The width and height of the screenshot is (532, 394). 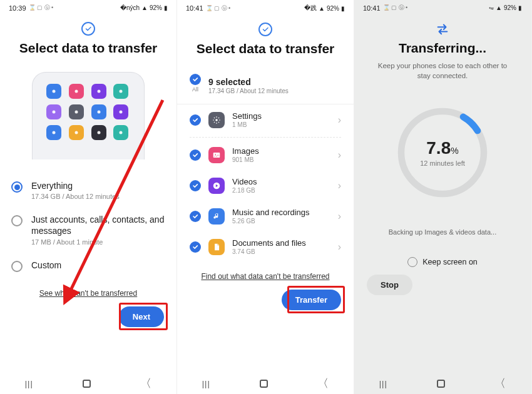 I want to click on category-name: Settings, so click(x=282, y=116).